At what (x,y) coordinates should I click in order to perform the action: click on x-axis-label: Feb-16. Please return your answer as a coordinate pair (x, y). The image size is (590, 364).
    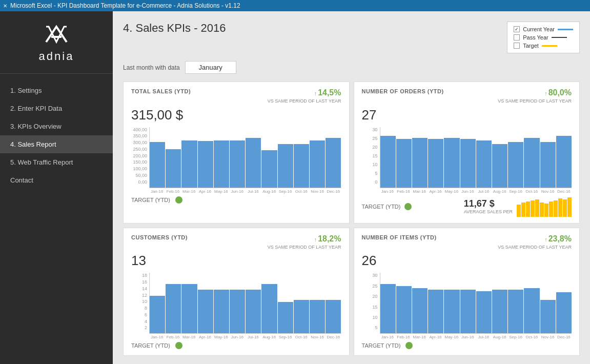
    Looking at the image, I should click on (173, 192).